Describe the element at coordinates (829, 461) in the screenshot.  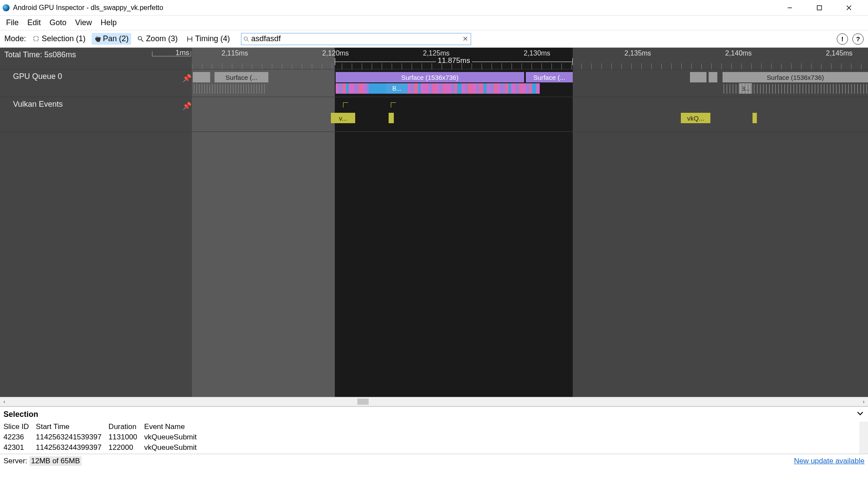
I see `update-link: New update available` at that location.